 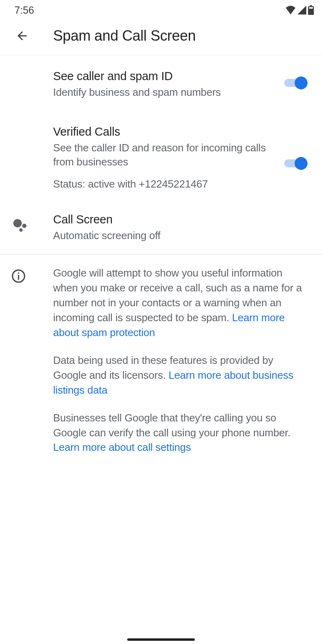 What do you see at coordinates (180, 303) in the screenshot?
I see `info-paragraph-1: Google will attempt to show you useful i…` at bounding box center [180, 303].